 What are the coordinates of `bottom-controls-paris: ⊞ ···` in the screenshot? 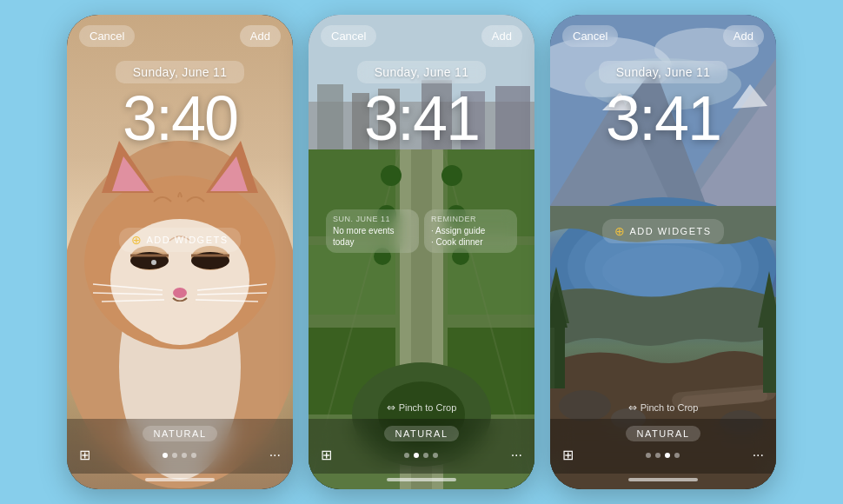 It's located at (422, 455).